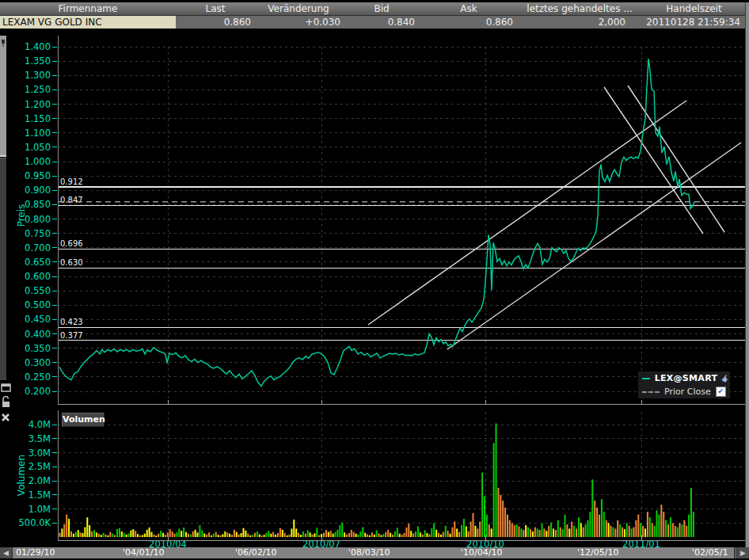 The image size is (749, 560). I want to click on scroll-left-button: ◀, so click(6, 553).